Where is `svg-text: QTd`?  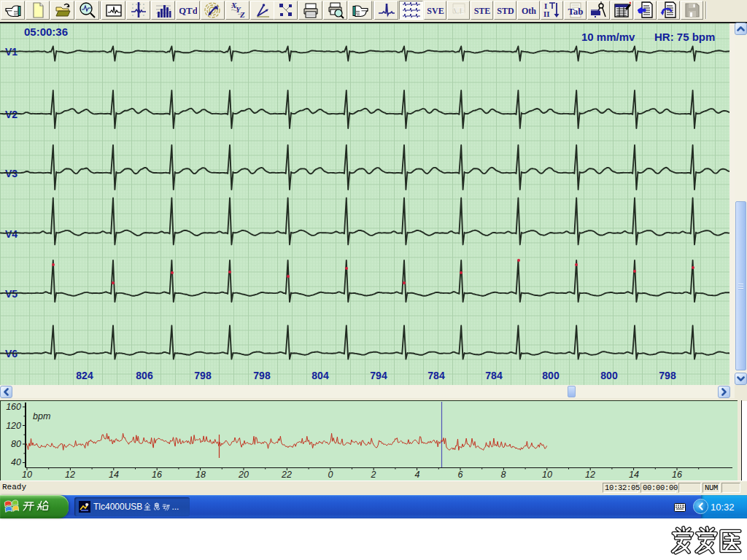
svg-text: QTd is located at coordinates (188, 10).